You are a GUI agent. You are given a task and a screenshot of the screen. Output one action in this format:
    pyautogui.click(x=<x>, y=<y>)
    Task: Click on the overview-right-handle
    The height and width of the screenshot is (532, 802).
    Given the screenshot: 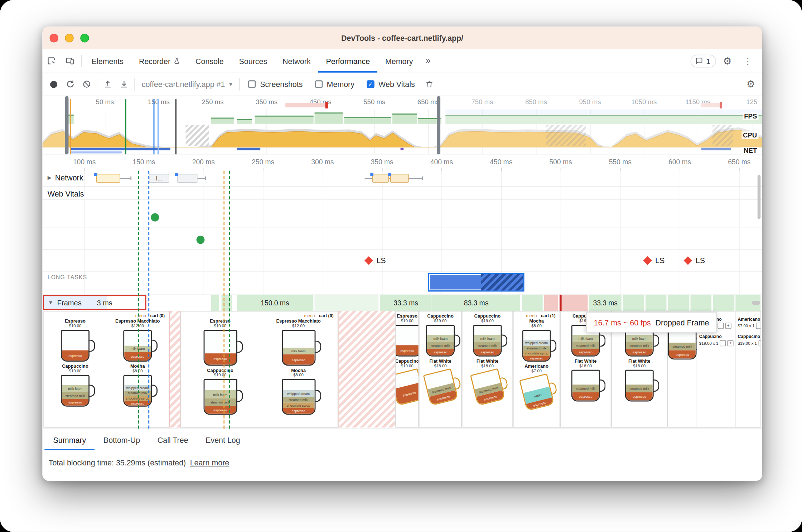 What is the action you would take?
    pyautogui.click(x=439, y=125)
    